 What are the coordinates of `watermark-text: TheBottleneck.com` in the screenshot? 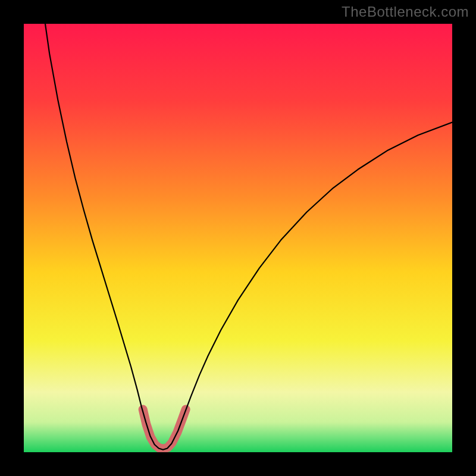 It's located at (405, 12).